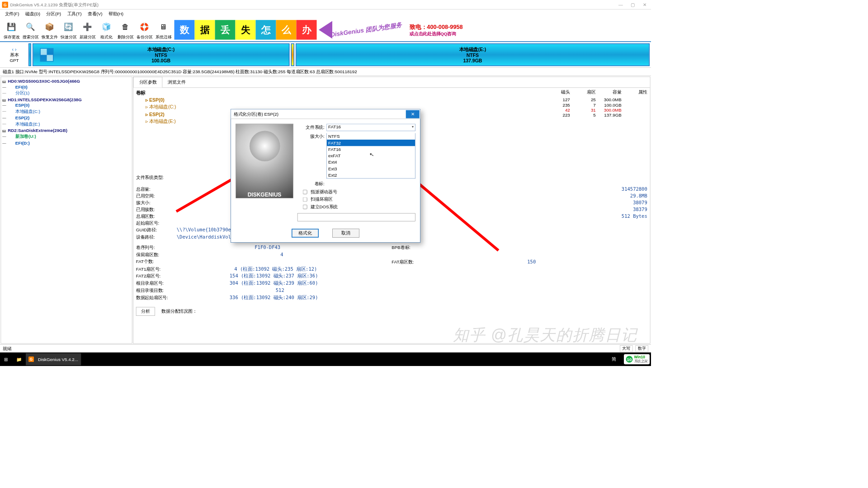 The width and height of the screenshot is (868, 488). I want to click on status-caps: 大写, so click(627, 348).